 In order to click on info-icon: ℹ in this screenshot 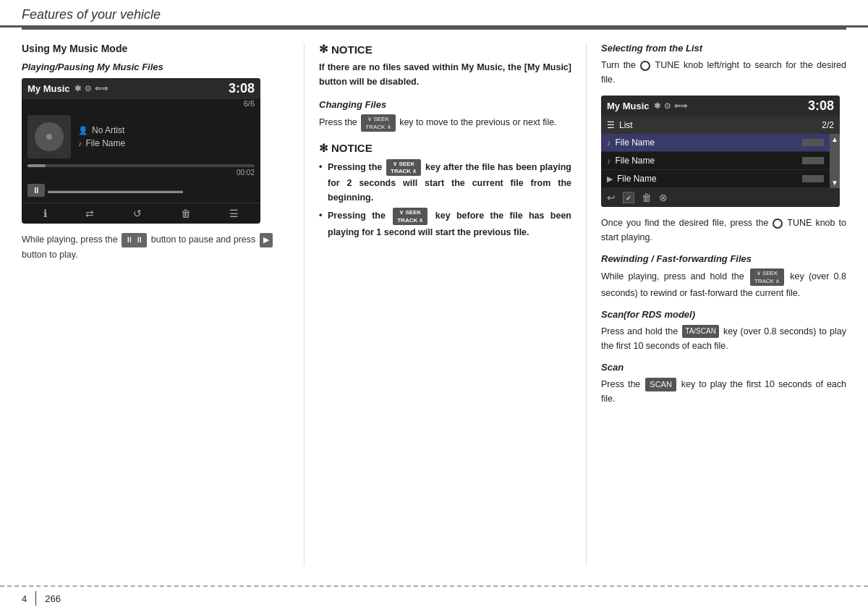, I will do `click(45, 213)`.